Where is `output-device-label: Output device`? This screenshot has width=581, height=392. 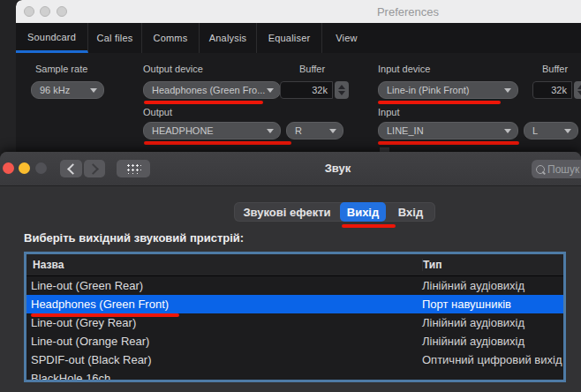
output-device-label: Output device is located at coordinates (173, 69).